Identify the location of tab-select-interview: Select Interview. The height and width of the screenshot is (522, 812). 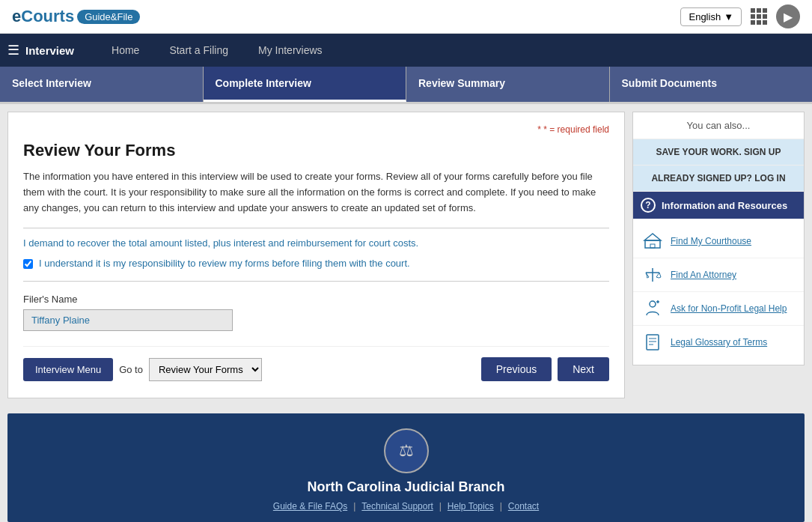
(102, 84).